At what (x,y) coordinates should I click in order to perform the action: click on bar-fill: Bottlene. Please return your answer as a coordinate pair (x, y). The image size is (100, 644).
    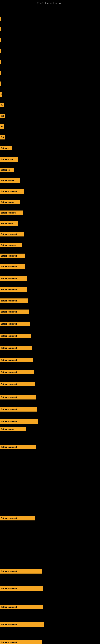
    Looking at the image, I should click on (6, 148).